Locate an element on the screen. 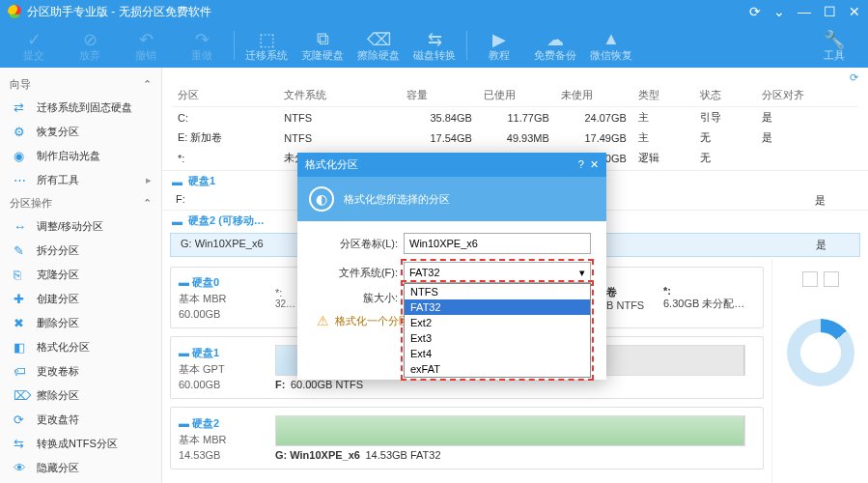  table-refresh-icon: ⟳ is located at coordinates (854, 77).